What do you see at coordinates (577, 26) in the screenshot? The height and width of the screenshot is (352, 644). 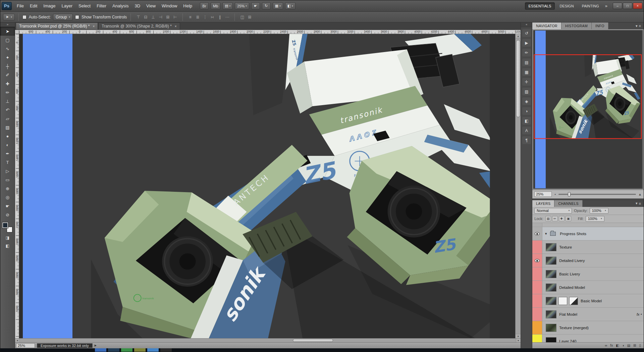 I see `panel-tab-histogram: HISTOGRAM` at bounding box center [577, 26].